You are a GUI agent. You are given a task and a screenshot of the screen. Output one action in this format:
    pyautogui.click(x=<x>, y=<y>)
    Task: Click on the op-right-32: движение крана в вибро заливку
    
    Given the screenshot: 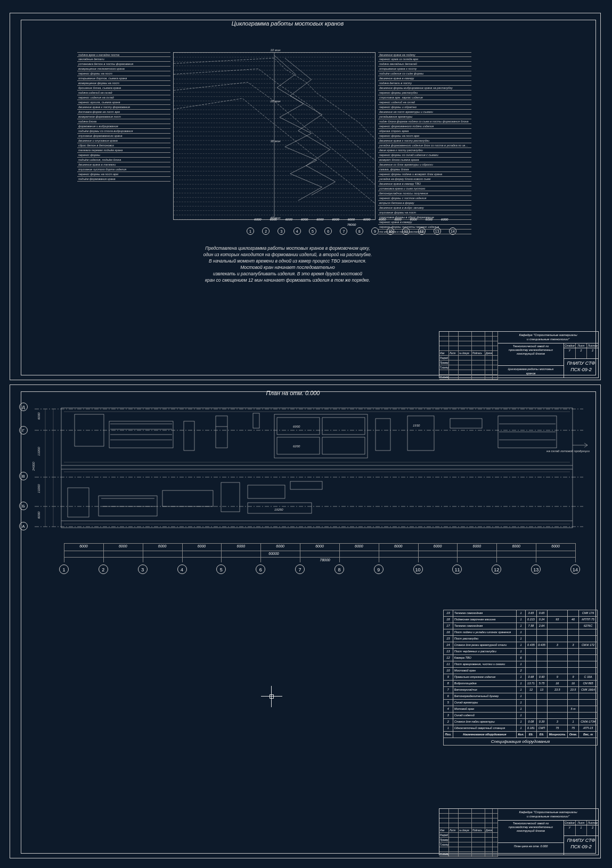 What is the action you would take?
    pyautogui.click(x=425, y=208)
    